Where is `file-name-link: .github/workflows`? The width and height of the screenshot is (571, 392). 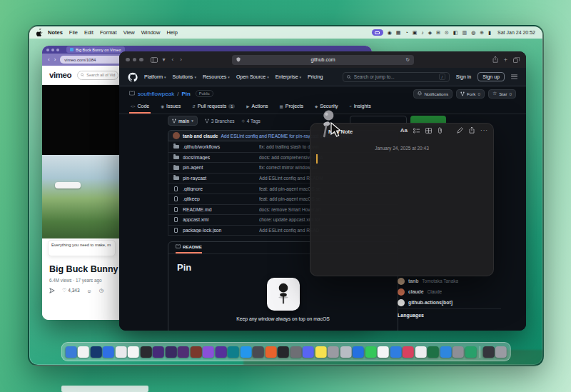
file-name-link: .github/workflows is located at coordinates (219, 147).